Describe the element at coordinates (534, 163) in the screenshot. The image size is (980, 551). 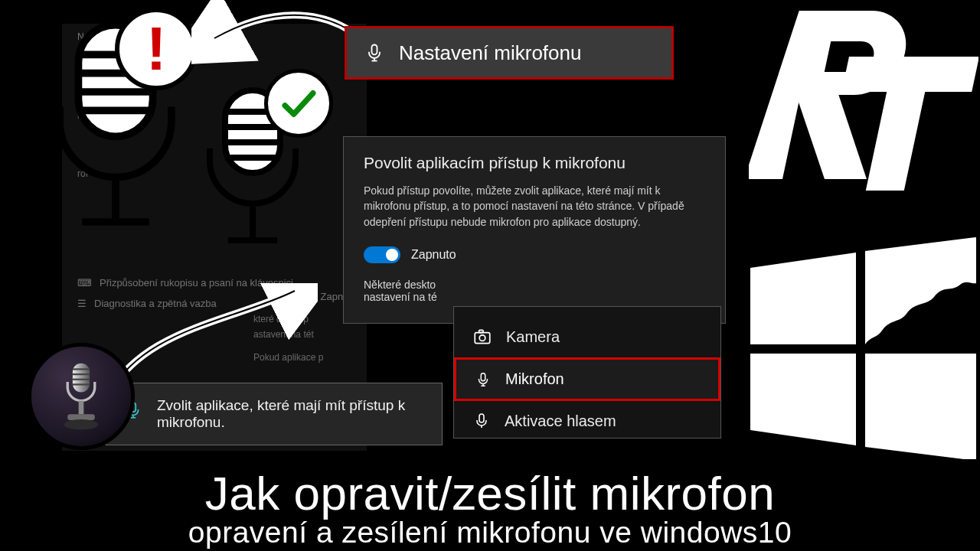
I see `allow-heading: Povolit aplikacím přístup k mikrofonu` at that location.